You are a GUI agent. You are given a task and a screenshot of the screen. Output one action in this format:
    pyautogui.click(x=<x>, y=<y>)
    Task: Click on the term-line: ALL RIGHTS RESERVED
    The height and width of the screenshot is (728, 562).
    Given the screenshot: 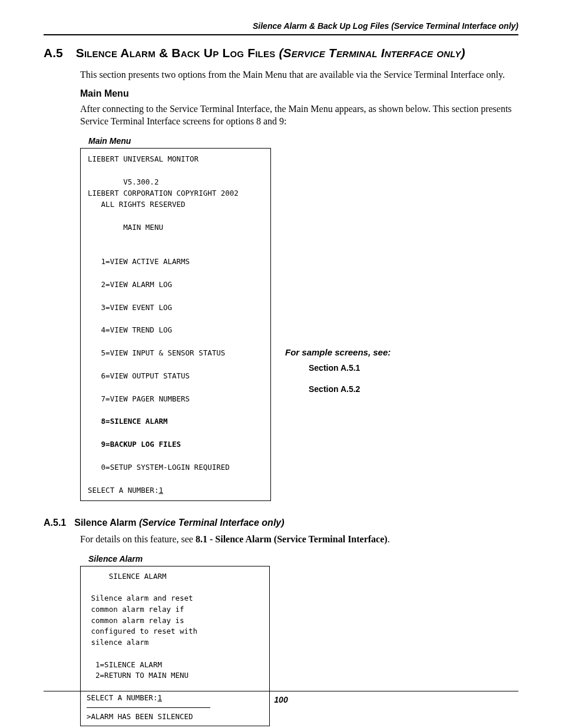 What is the action you would take?
    pyautogui.click(x=137, y=204)
    